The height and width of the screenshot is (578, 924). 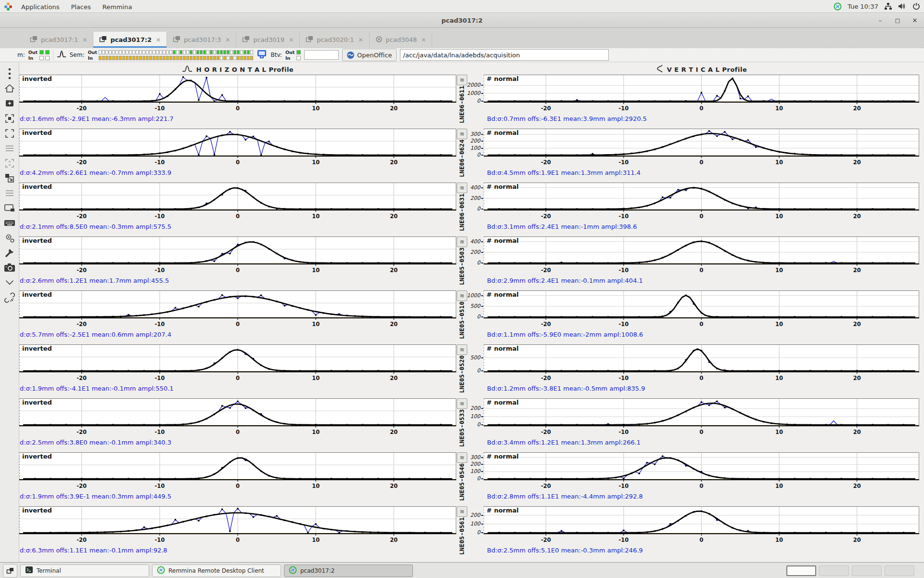 What do you see at coordinates (480, 479) in the screenshot?
I see `y-tick-label: 0` at bounding box center [480, 479].